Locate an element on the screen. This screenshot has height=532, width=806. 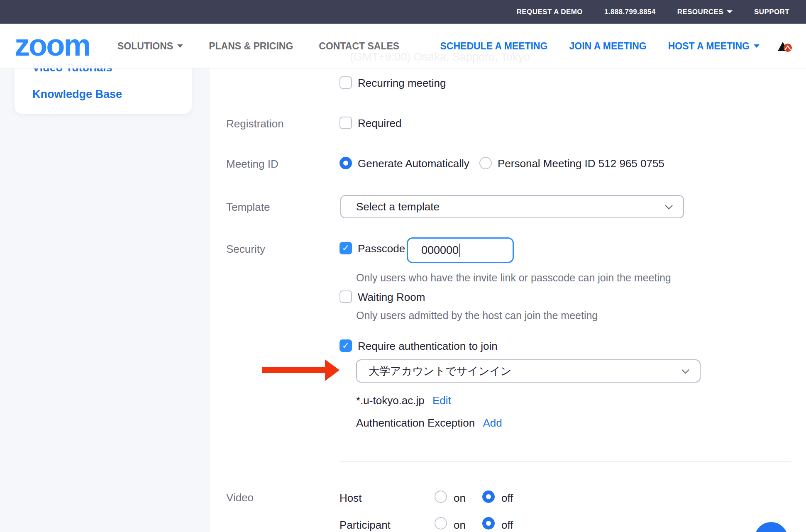
edit-auth-domain-link: Edit is located at coordinates (442, 400).